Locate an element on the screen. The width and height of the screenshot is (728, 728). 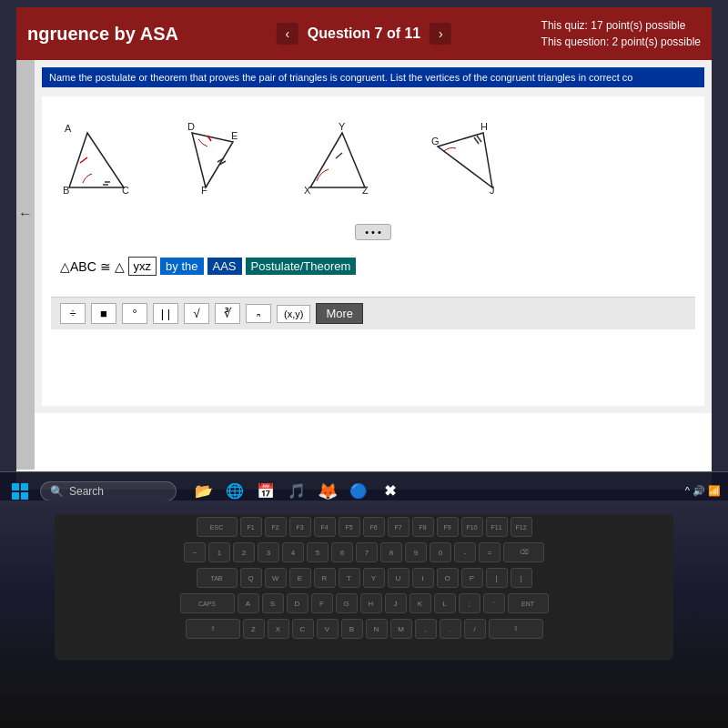
key-k: K is located at coordinates (420, 603).